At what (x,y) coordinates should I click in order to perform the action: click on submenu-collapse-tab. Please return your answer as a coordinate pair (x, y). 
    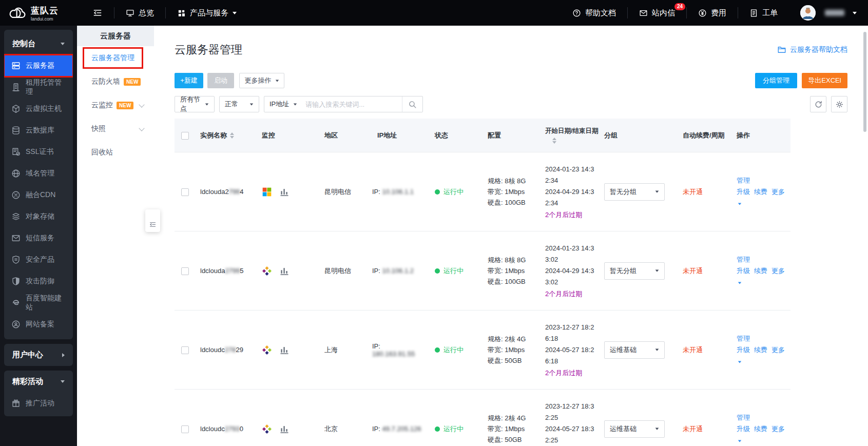
    Looking at the image, I should click on (153, 221).